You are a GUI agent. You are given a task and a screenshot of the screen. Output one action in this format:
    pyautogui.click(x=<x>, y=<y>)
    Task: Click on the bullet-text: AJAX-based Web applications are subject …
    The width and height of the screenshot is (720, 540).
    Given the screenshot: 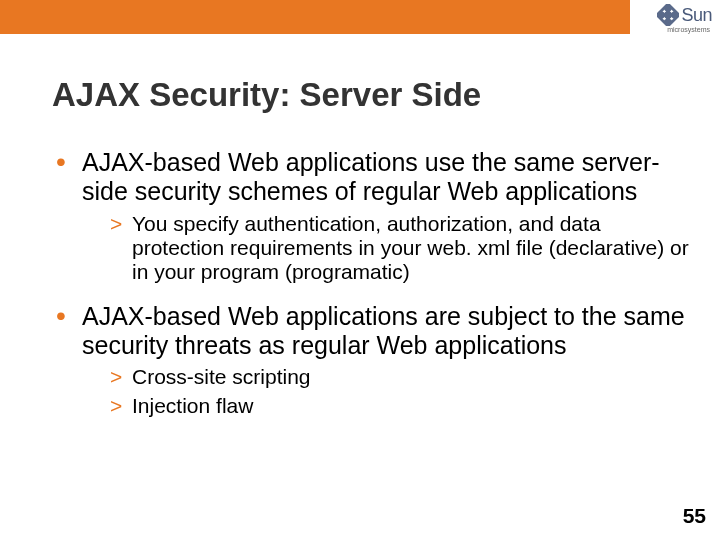 What is the action you would take?
    pyautogui.click(x=386, y=331)
    